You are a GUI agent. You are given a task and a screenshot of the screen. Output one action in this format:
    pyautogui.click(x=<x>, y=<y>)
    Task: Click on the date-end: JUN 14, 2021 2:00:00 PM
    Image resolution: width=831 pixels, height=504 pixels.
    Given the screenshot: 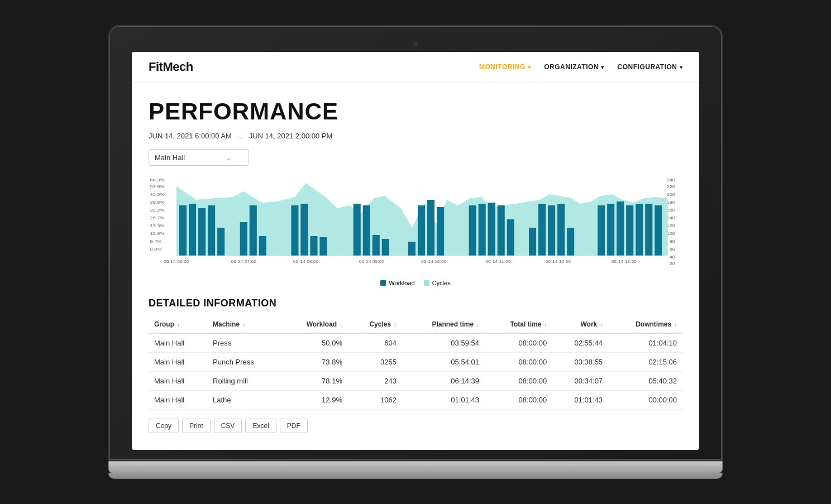 What is the action you would take?
    pyautogui.click(x=291, y=136)
    